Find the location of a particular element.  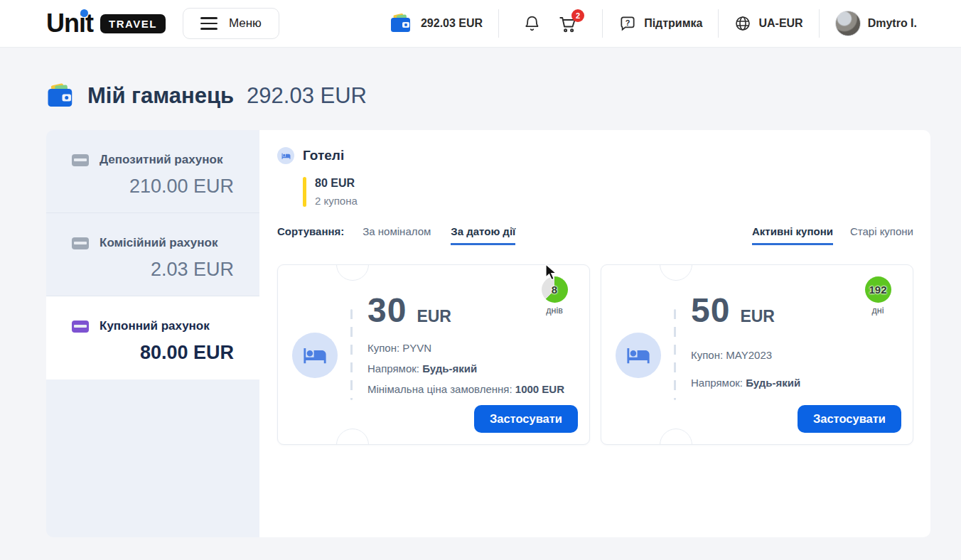

top-header: Unit TRAVEL Меню 292.03 EUR is located at coordinates (480, 24).